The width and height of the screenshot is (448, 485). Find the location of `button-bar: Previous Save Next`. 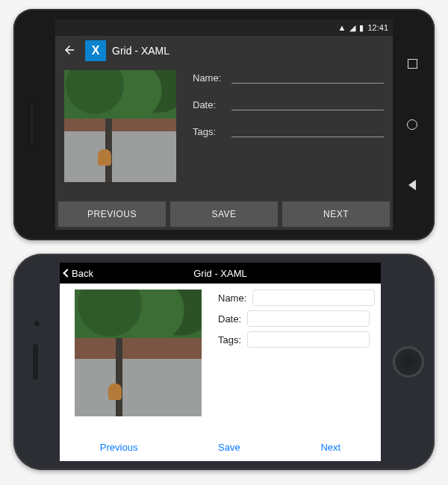

button-bar: Previous Save Next is located at coordinates (220, 447).